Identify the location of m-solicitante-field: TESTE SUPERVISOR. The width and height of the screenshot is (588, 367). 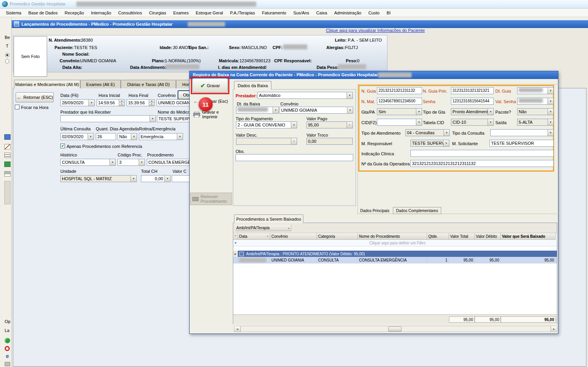
(522, 143).